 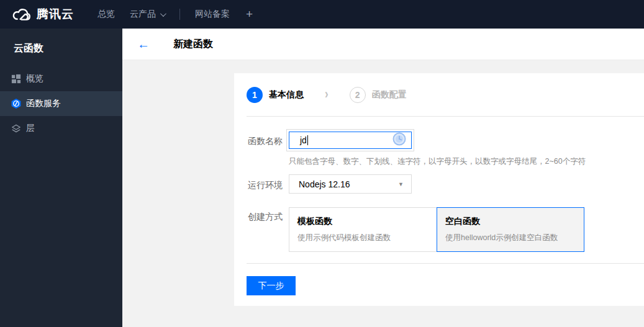 I want to click on step-chevron-icon: ›, so click(x=327, y=96).